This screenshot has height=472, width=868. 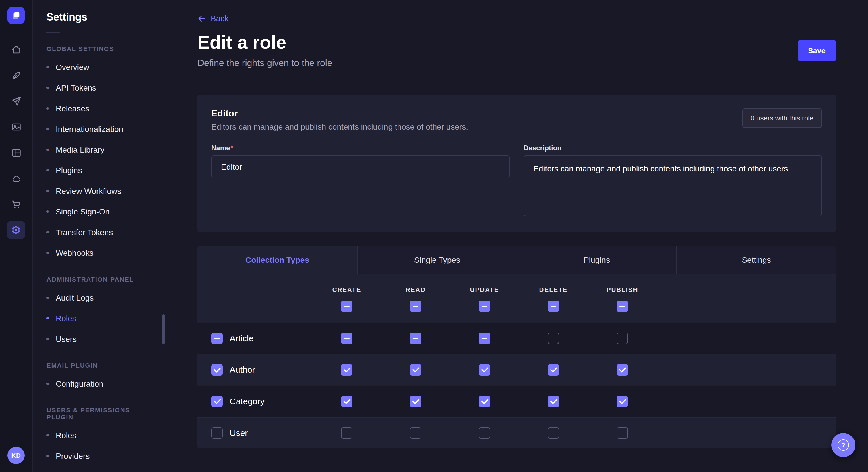 I want to click on category-read-checkbox, so click(x=416, y=401).